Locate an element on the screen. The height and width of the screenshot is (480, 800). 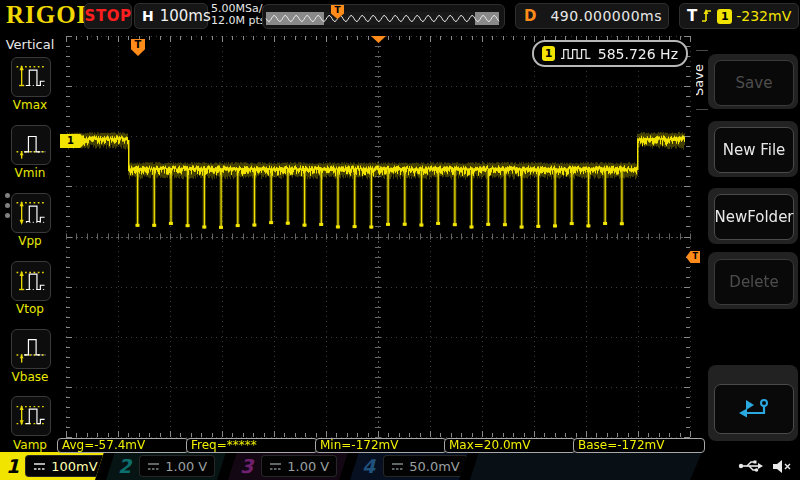
save-button: Save is located at coordinates (754, 83).